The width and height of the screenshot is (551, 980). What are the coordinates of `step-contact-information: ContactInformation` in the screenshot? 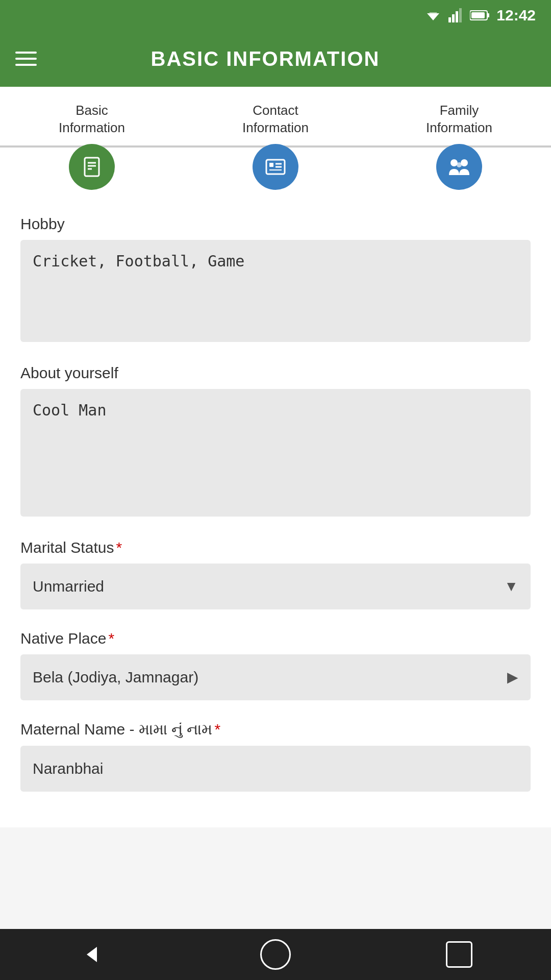 It's located at (276, 146).